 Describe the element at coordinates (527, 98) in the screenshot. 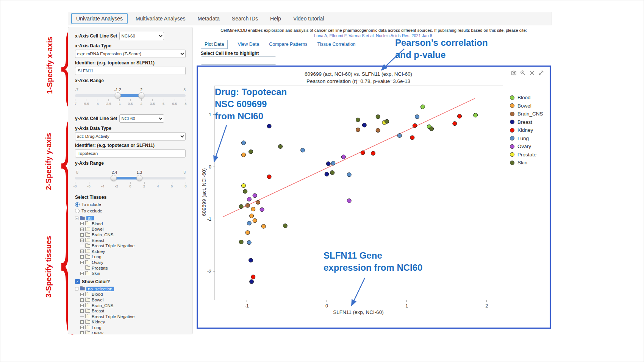

I see `legend-item-blood: Blood` at that location.